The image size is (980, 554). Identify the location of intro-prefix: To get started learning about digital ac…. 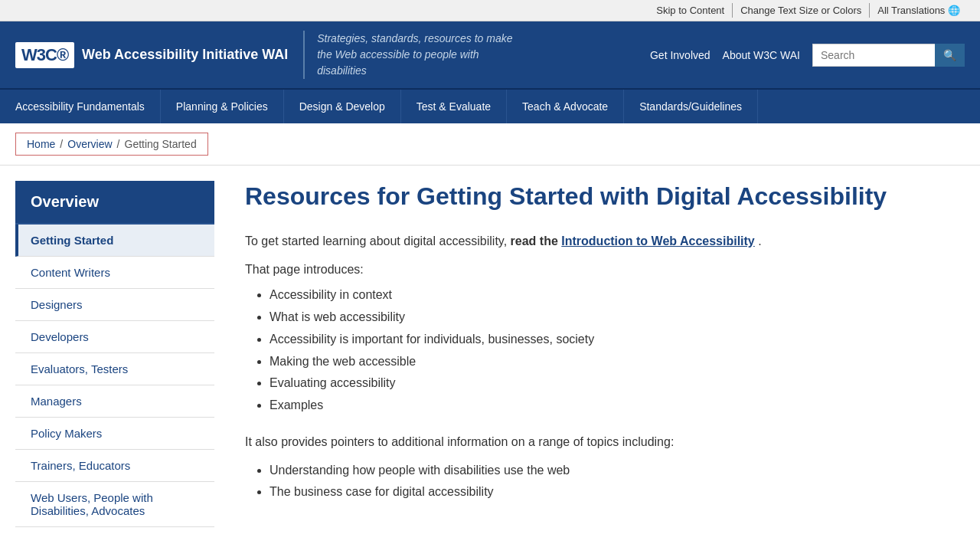
(376, 241).